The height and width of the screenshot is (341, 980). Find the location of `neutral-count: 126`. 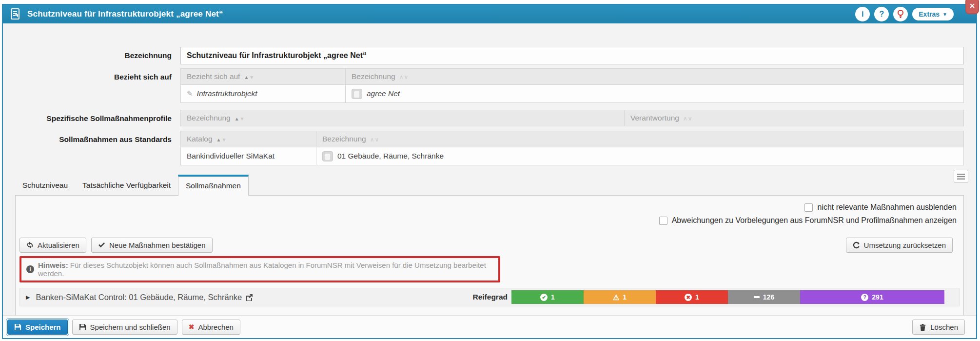

neutral-count: 126 is located at coordinates (768, 297).